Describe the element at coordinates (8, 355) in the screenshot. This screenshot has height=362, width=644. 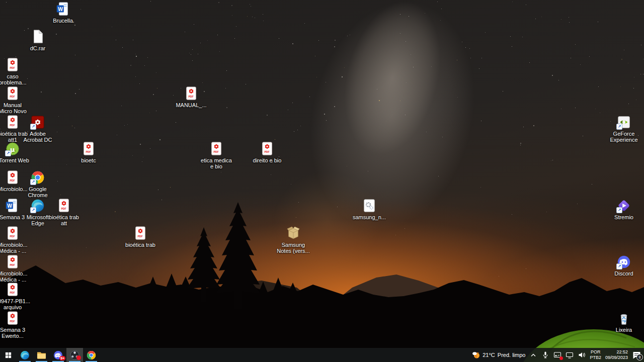
I see `windows-start-icon` at that location.